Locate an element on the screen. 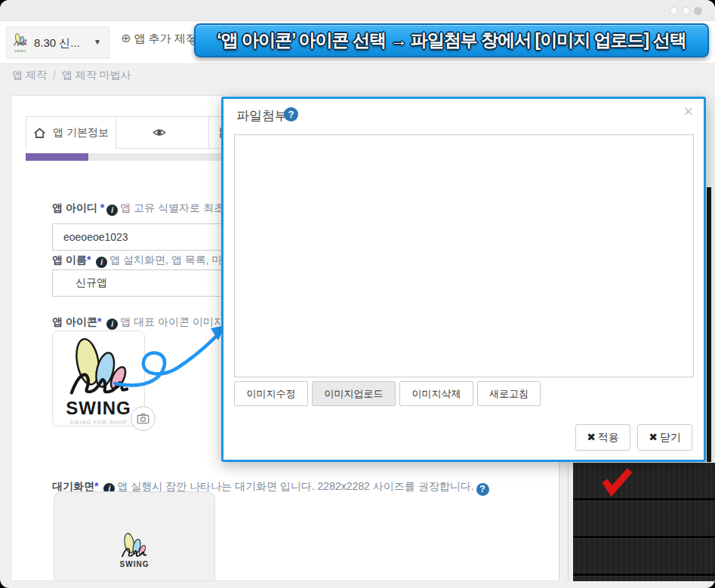 The height and width of the screenshot is (588, 715). app-id-input is located at coordinates (149, 237).